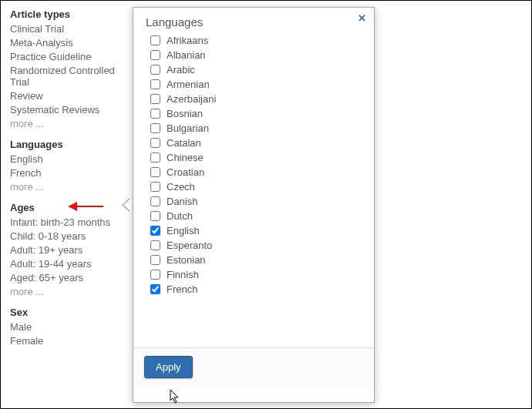 The image size is (532, 409). I want to click on filter-item: English, so click(68, 159).